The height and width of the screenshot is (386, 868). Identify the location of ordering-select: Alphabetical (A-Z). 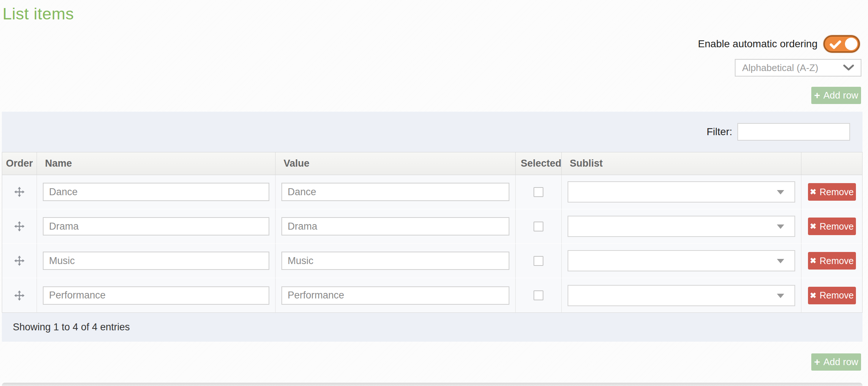
(798, 68).